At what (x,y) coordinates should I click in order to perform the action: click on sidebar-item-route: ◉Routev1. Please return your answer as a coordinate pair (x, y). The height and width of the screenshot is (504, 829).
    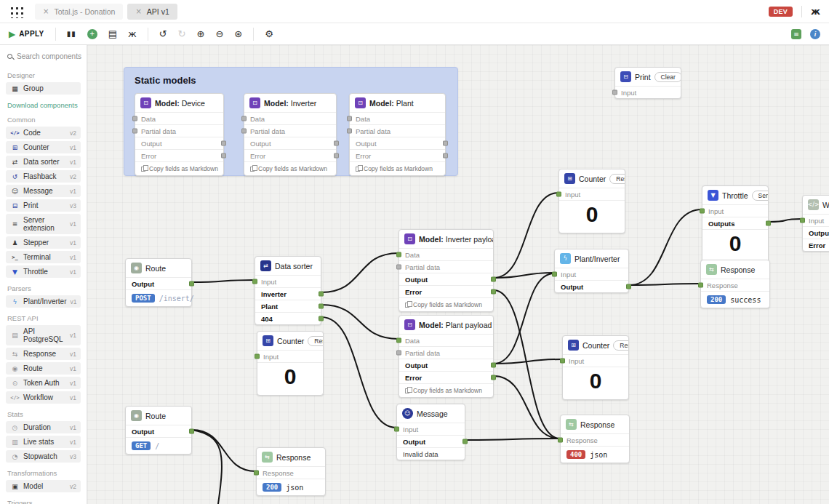
    Looking at the image, I should click on (44, 368).